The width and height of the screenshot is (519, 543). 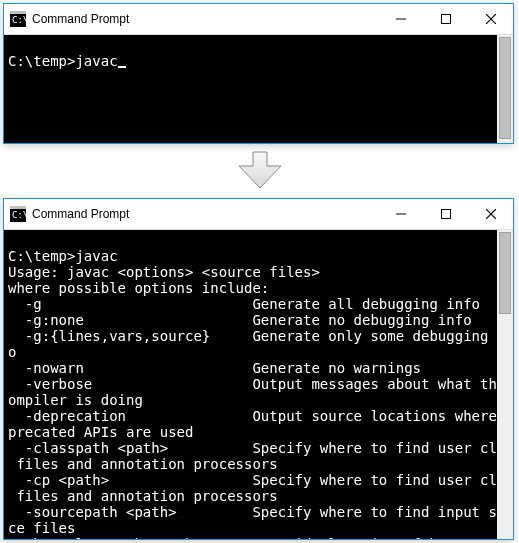 What do you see at coordinates (260, 512) in the screenshot?
I see `console-line: -sourcepath <path> Specify where to find…` at bounding box center [260, 512].